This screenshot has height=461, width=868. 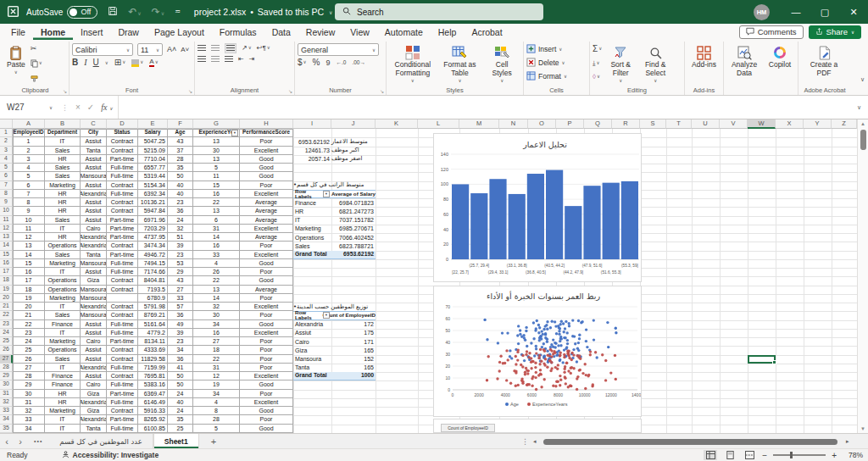 I want to click on row-header-32: 32, so click(x=7, y=403).